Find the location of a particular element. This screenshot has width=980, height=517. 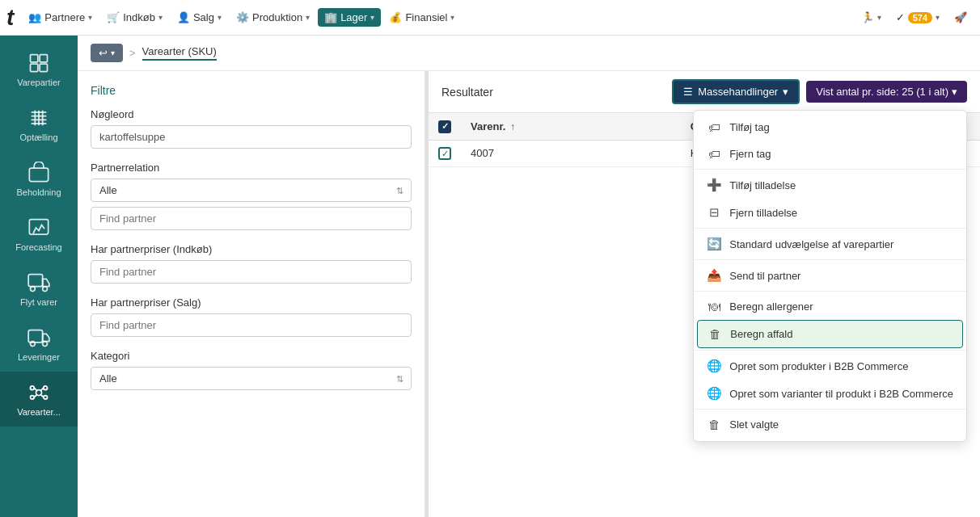

activity-icon: 🏃 is located at coordinates (868, 18).